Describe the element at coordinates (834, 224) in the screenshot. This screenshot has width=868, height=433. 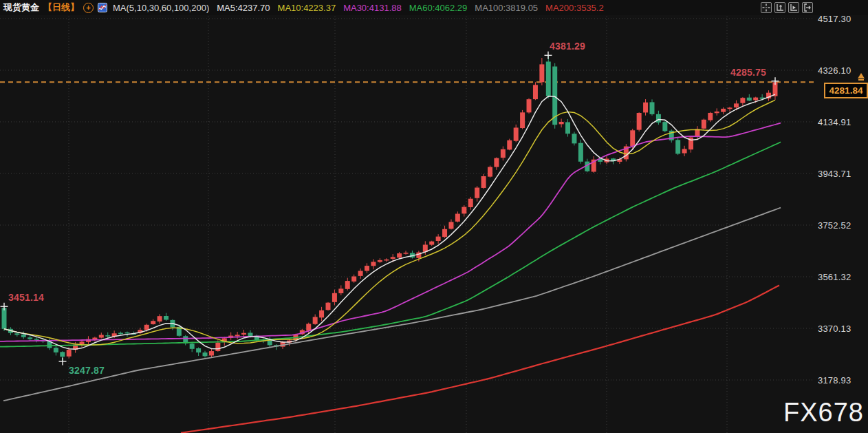
I see `y-axis-label: 3752.52` at that location.